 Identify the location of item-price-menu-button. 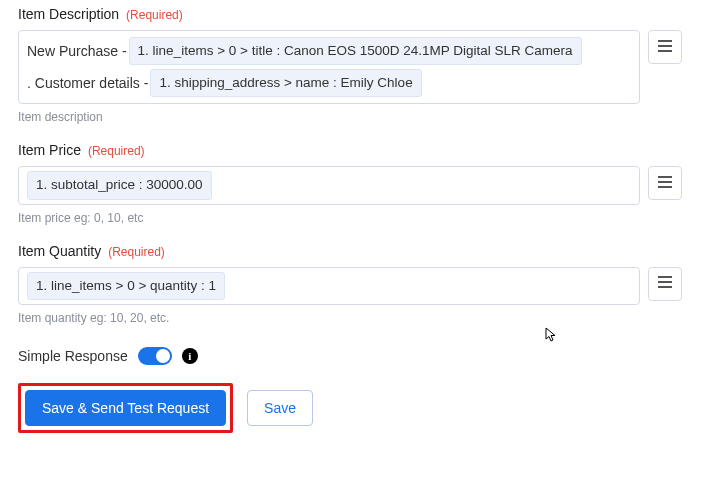
(665, 183).